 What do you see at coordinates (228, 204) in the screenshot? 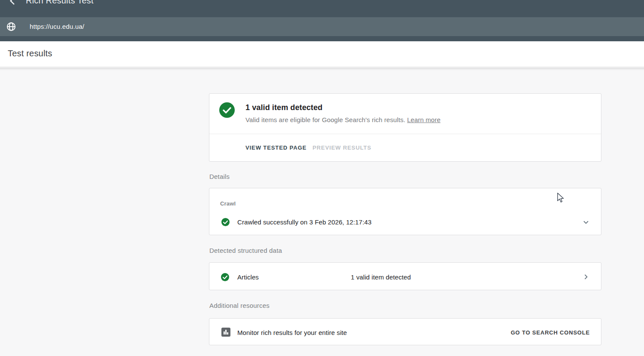
I see `crawl-heading: Crawl` at bounding box center [228, 204].